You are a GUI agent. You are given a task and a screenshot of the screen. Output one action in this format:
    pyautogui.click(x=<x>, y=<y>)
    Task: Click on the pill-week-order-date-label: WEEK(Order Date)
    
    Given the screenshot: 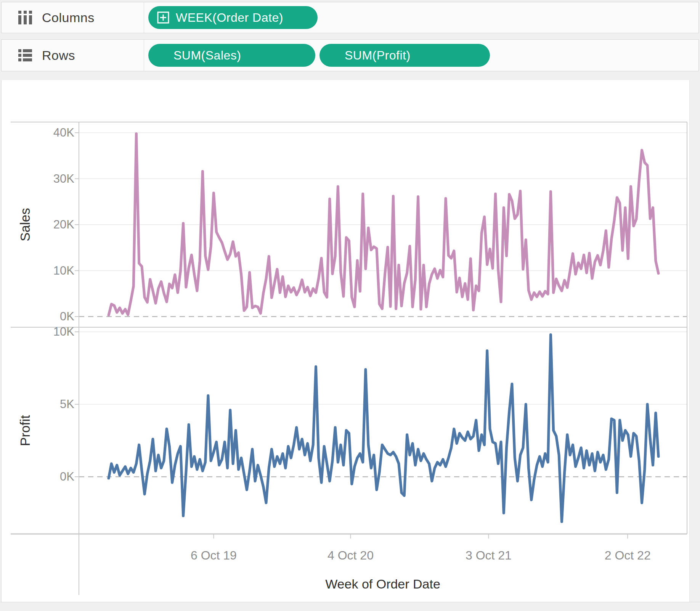 What is the action you would take?
    pyautogui.click(x=230, y=18)
    